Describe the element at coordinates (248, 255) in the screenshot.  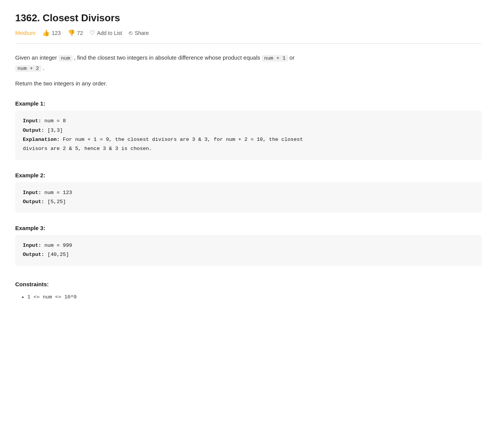
I see `example-3-output-line: Output: [40,25]` at that location.